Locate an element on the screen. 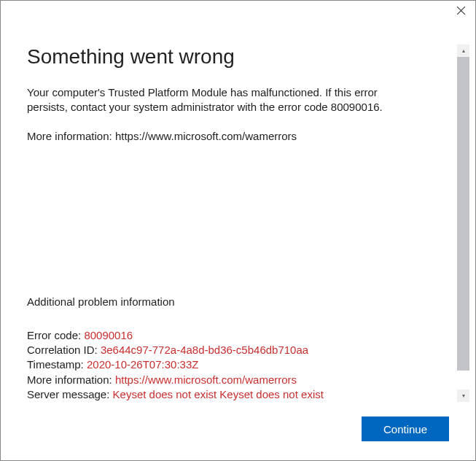 Image resolution: width=476 pixels, height=461 pixels. detail-error-code: Error code: 80090016 is located at coordinates (236, 336).